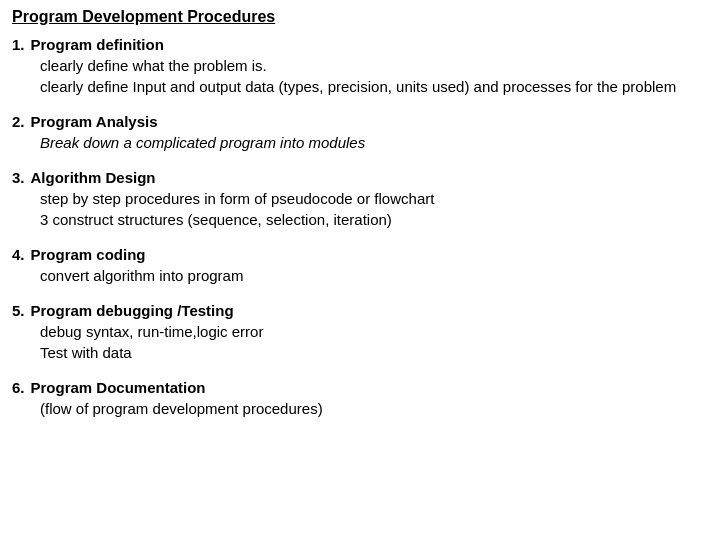  I want to click on section-4-number: 4., so click(18, 254).